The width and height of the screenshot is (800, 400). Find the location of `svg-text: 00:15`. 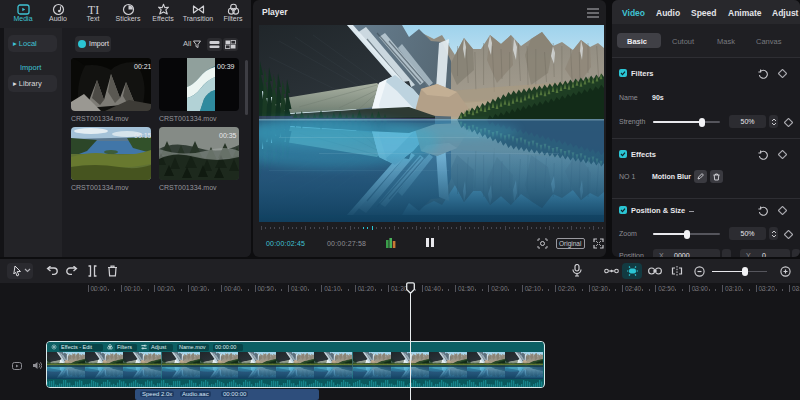

svg-text: 00:15 is located at coordinates (142, 136).